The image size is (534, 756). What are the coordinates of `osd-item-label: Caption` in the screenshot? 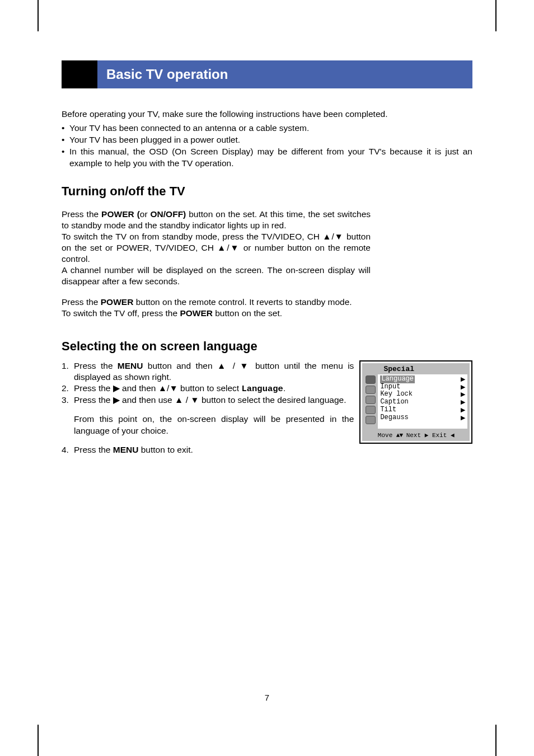 It's located at (394, 402).